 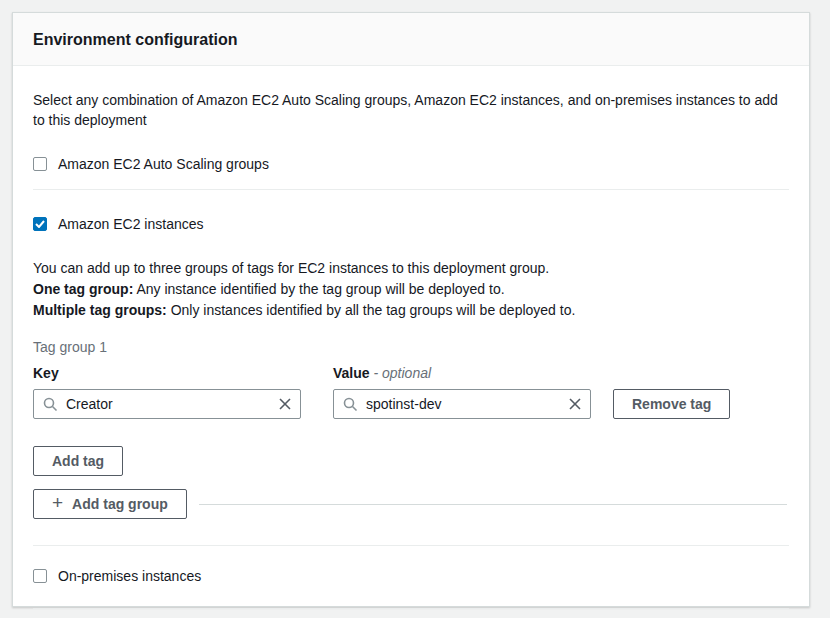 What do you see at coordinates (462, 392) in the screenshot?
I see `value-field-column: Value - optional` at bounding box center [462, 392].